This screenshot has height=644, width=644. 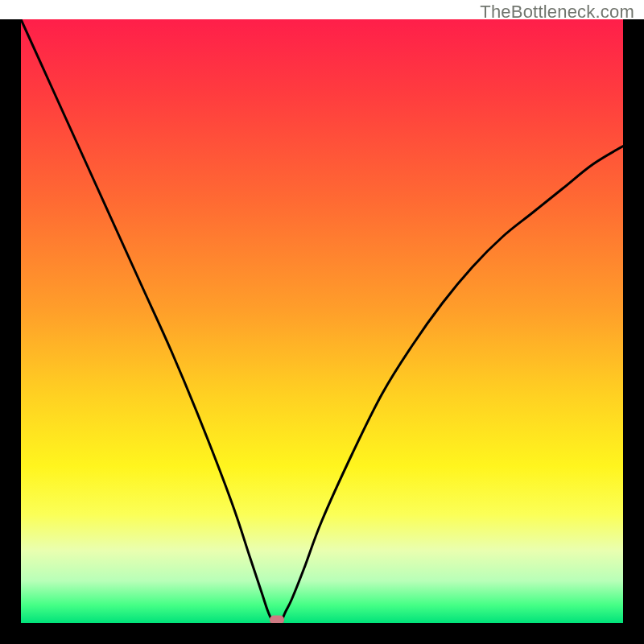 What do you see at coordinates (557, 12) in the screenshot?
I see `watermark-text: TheBottleneck.com` at bounding box center [557, 12].